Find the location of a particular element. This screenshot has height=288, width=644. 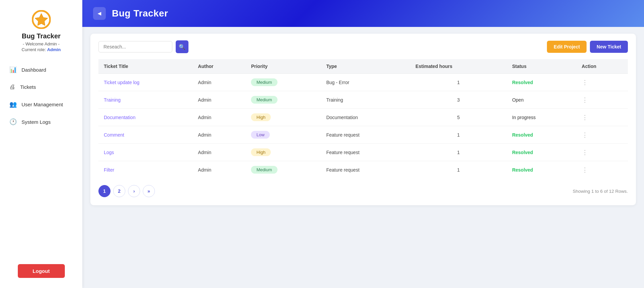

search-button: 🔍 is located at coordinates (182, 47).